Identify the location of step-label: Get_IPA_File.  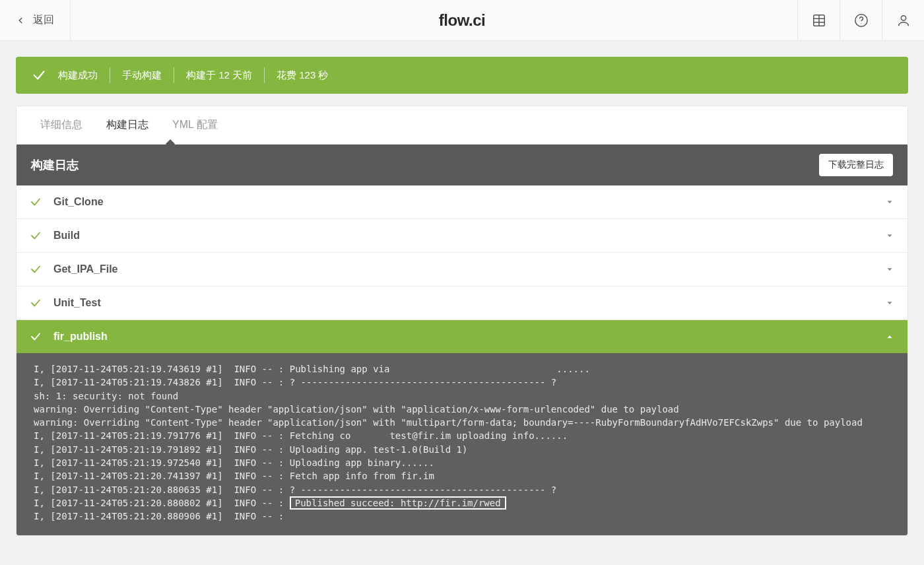
(463, 269).